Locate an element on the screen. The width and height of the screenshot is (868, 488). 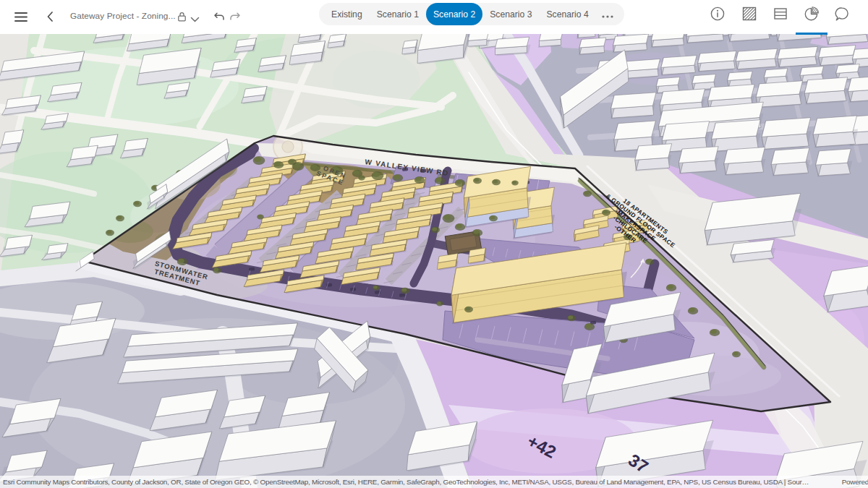
attribution-powered: Powered is located at coordinates (855, 481).